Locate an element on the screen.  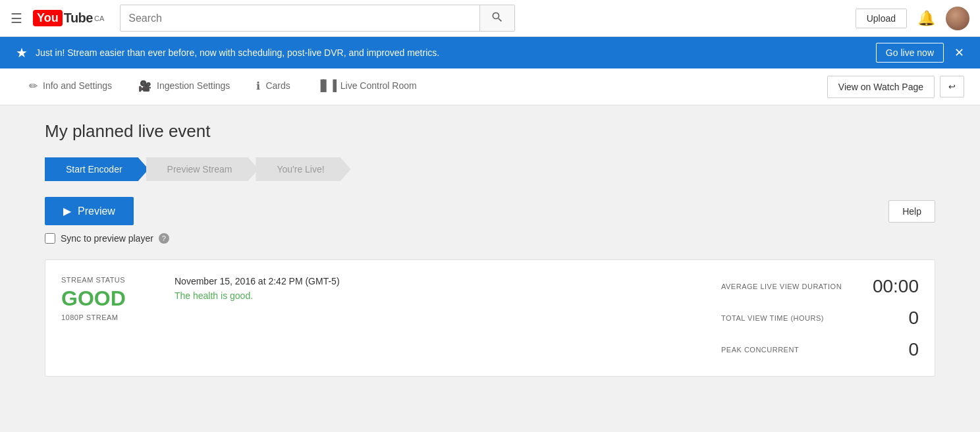
tab-info-settings: ✏ Info and Settings is located at coordinates (70, 87).